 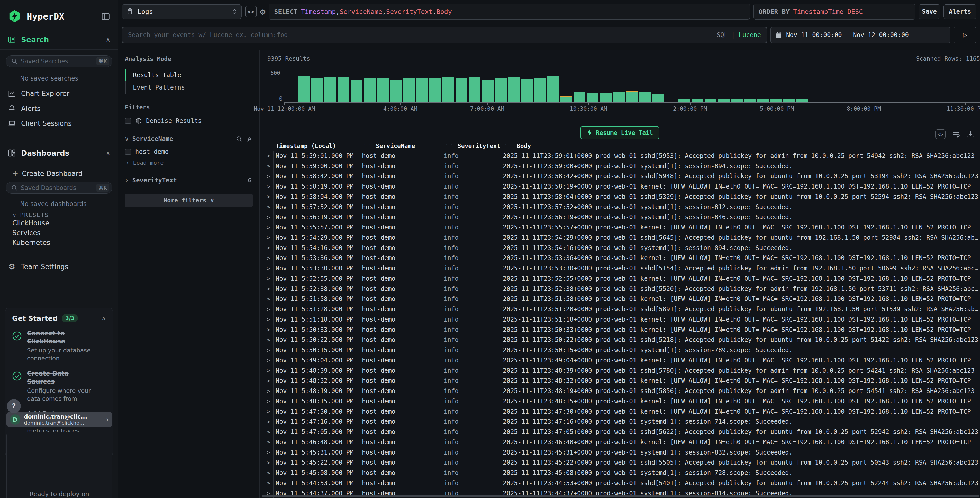 What do you see at coordinates (970, 134) in the screenshot?
I see `download-icon` at bounding box center [970, 134].